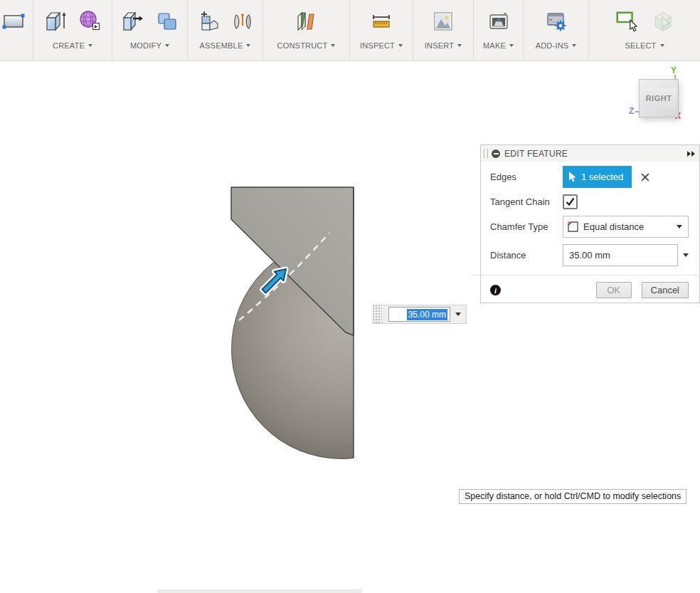  I want to click on ok-button: OK, so click(614, 290).